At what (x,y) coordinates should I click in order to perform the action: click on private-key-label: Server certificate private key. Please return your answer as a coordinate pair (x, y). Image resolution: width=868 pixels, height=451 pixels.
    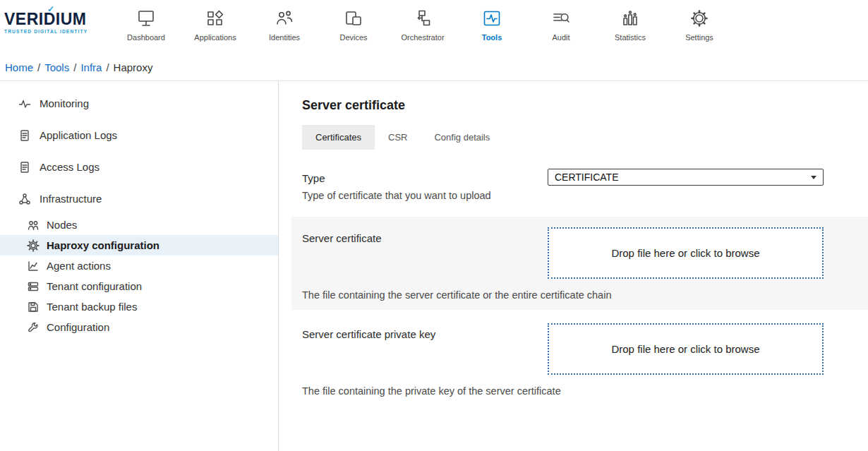
    Looking at the image, I should click on (425, 332).